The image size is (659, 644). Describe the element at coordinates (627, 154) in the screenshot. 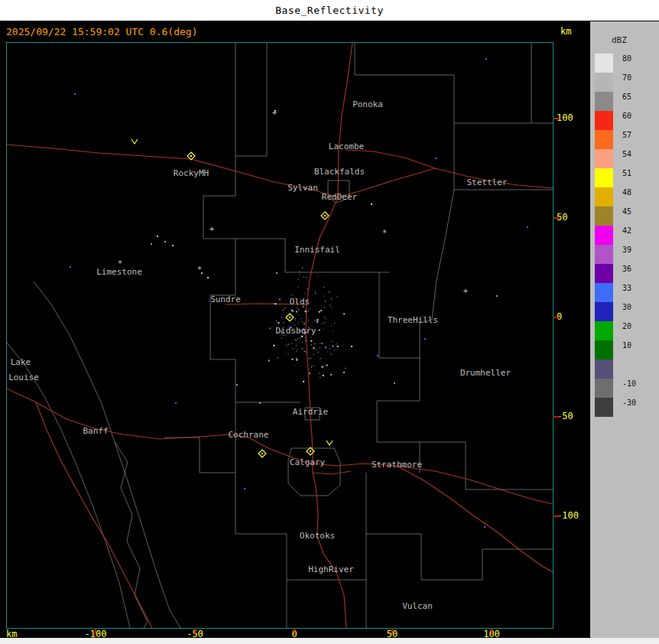

I see `colorbar-value-label: 54` at that location.